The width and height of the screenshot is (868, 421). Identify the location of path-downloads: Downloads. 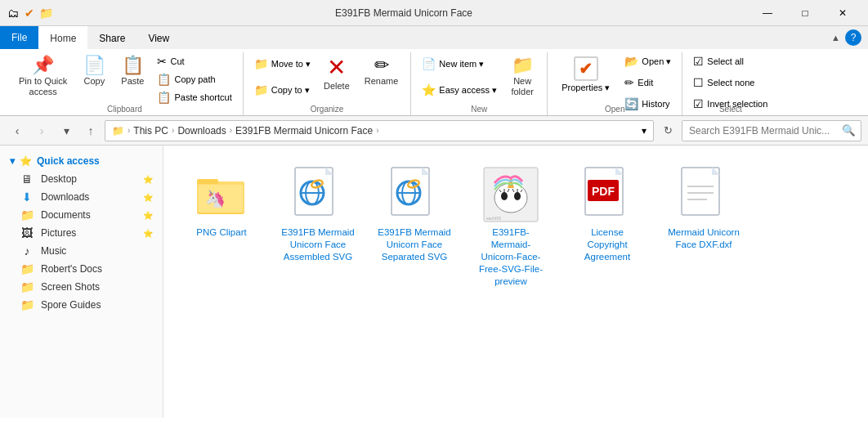
(201, 131).